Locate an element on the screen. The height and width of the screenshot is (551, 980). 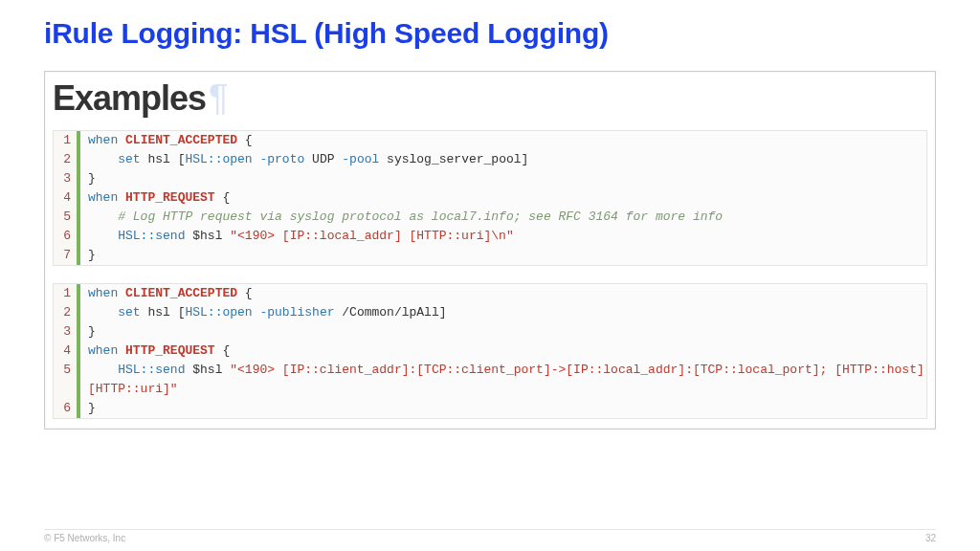
footer: © F5 Networks, Inc 32 is located at coordinates (490, 536).